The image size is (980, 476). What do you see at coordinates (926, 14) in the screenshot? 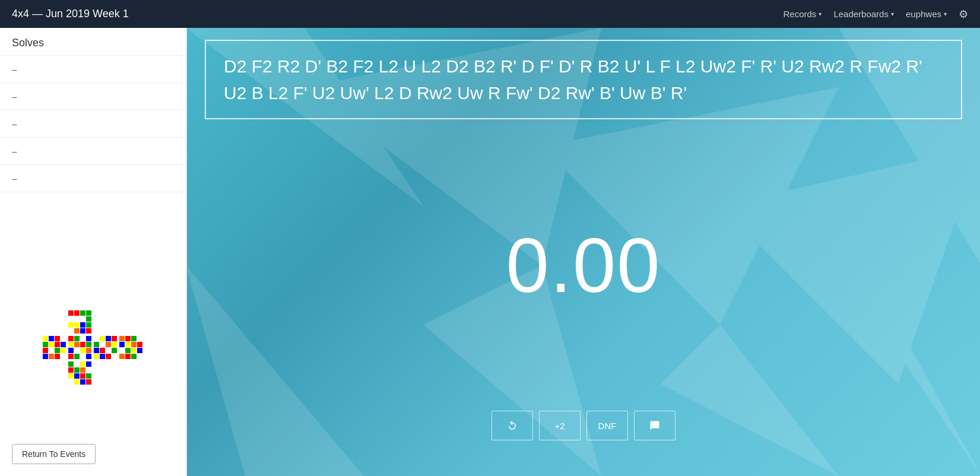
I see `user-nav: euphwes ▾` at bounding box center [926, 14].